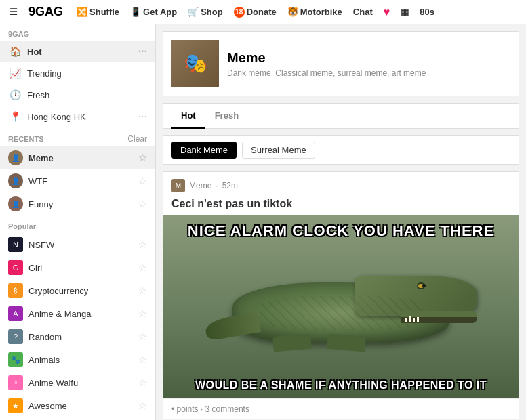  What do you see at coordinates (16, 204) in the screenshot?
I see `funny-avatar: 👤` at bounding box center [16, 204].